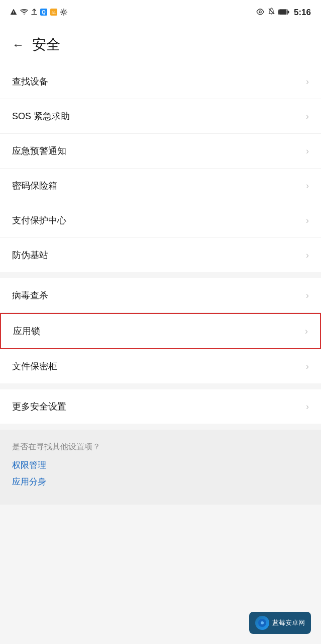  Describe the element at coordinates (64, 13) in the screenshot. I see `settings-icon` at that location.